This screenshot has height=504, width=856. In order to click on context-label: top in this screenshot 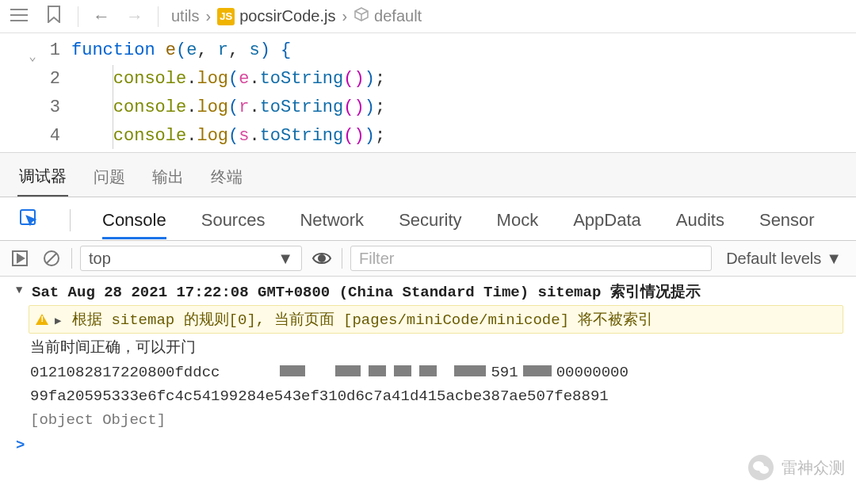, I will do `click(100, 258)`.